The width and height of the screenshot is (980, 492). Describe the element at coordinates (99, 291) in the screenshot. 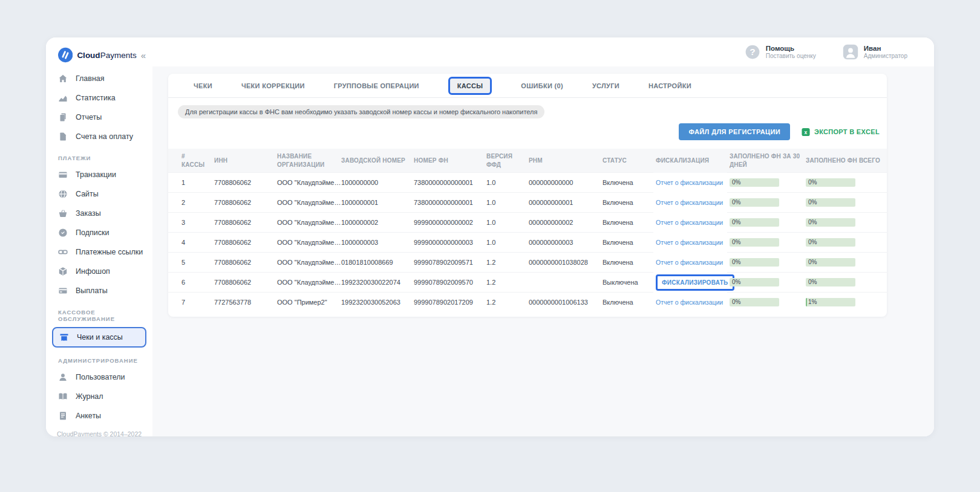

I see `sidebar-item-payout: Выплаты` at that location.